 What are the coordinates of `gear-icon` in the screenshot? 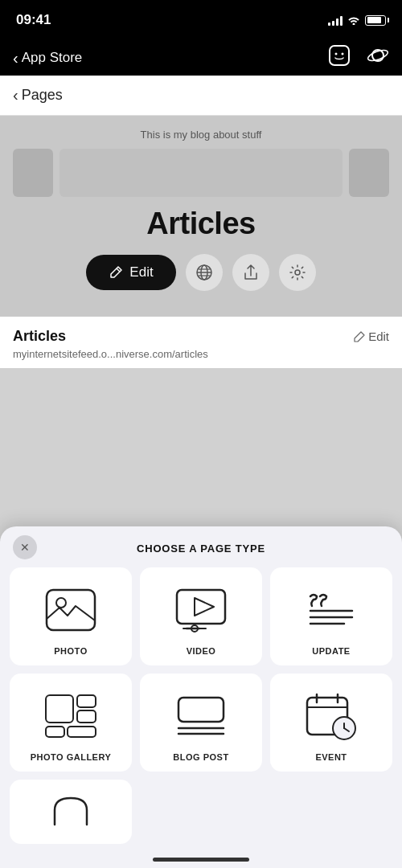 It's located at (297, 272).